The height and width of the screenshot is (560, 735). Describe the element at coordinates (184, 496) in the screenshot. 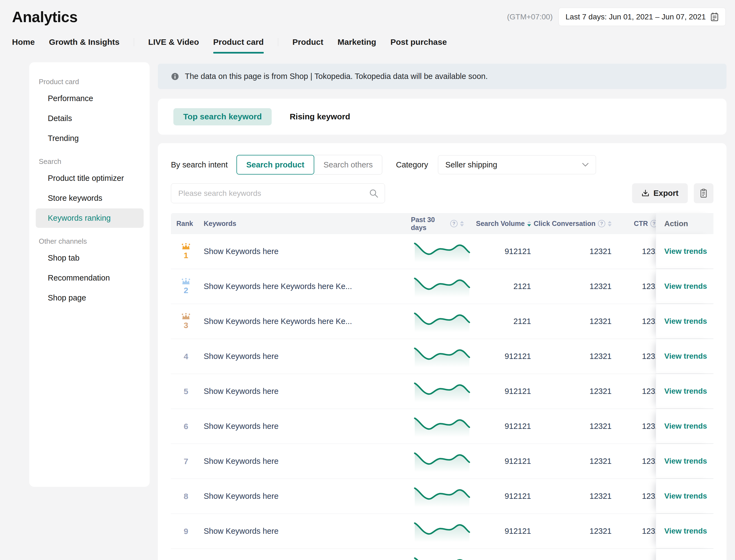

I see `rank-badge: 8` at that location.